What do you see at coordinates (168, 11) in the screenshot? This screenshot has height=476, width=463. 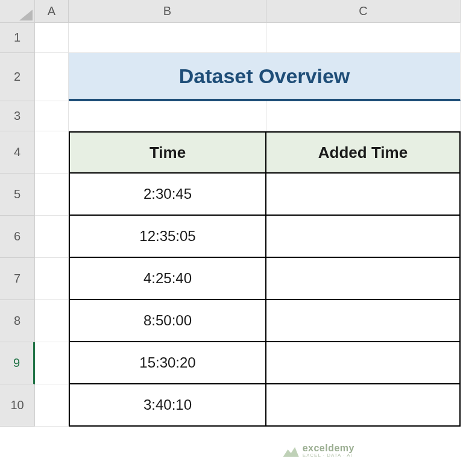 I see `col-header-B: B` at bounding box center [168, 11].